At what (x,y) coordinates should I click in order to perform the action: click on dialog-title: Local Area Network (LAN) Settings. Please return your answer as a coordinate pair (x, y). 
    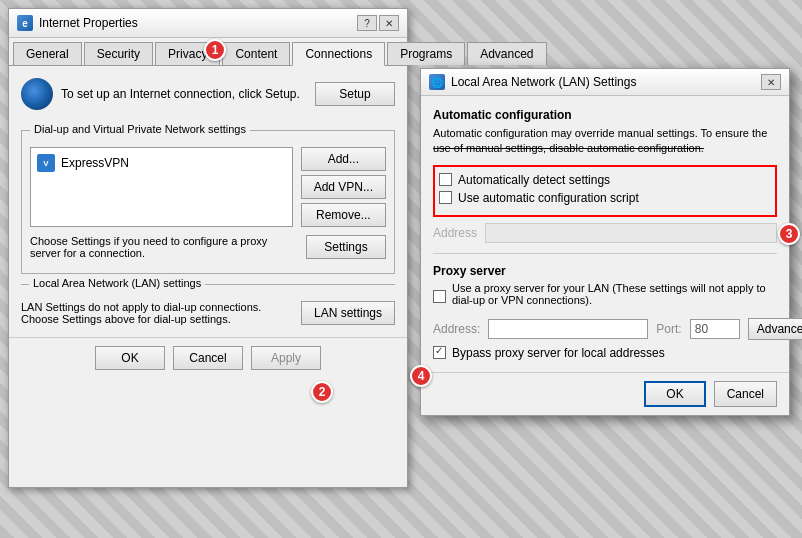
    Looking at the image, I should click on (544, 82).